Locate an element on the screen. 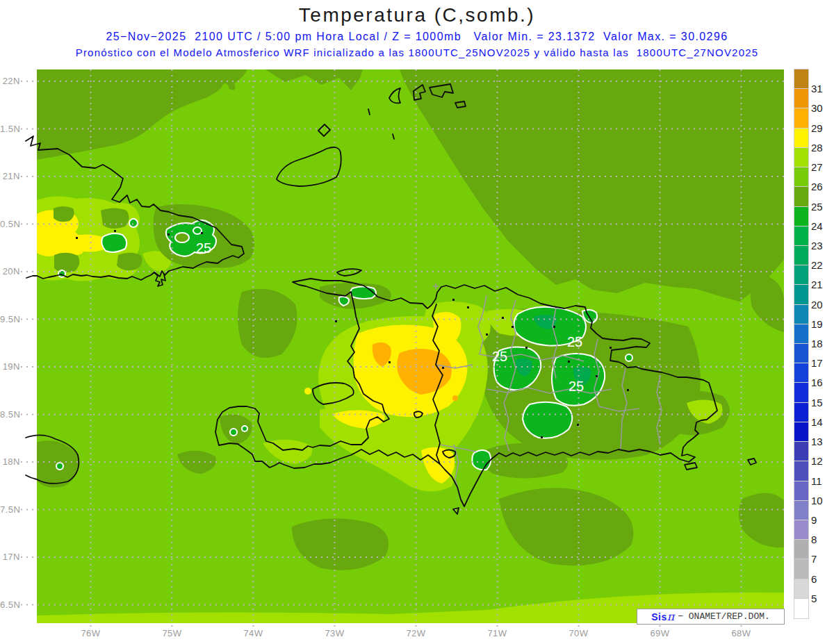 This screenshot has width=834, height=644. colorbar-tick-label: 30 is located at coordinates (821, 108).